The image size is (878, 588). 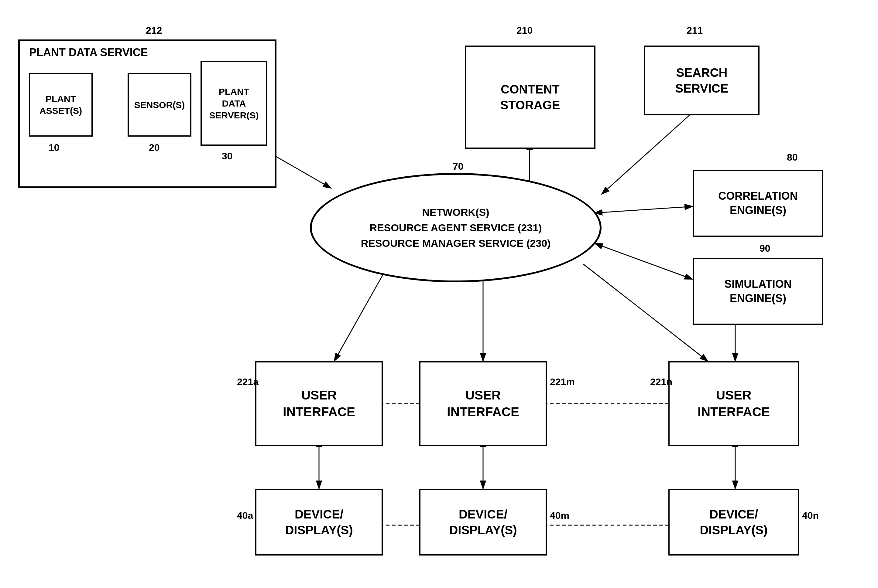 What do you see at coordinates (734, 522) in the screenshot?
I see `device-display-n-label: DEVICE/DISPLAY(S)` at bounding box center [734, 522].